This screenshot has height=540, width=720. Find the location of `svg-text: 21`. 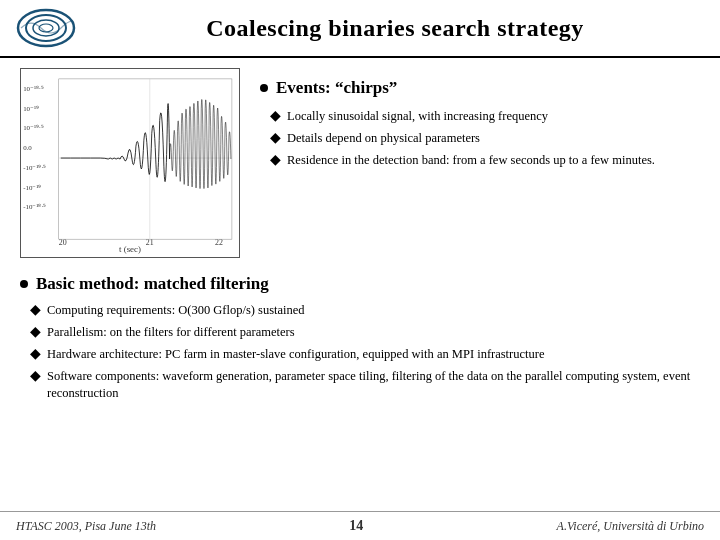

svg-text: 21 is located at coordinates (150, 242).